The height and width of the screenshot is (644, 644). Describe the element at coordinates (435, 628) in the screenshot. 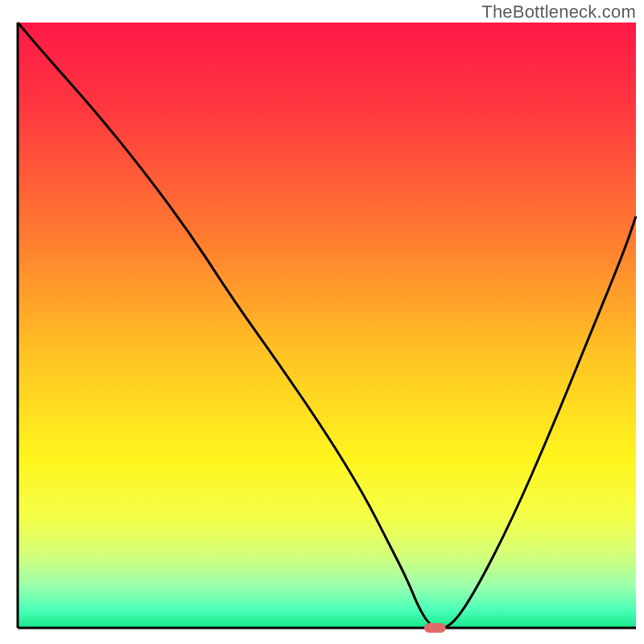

I see `optimum-marker` at that location.